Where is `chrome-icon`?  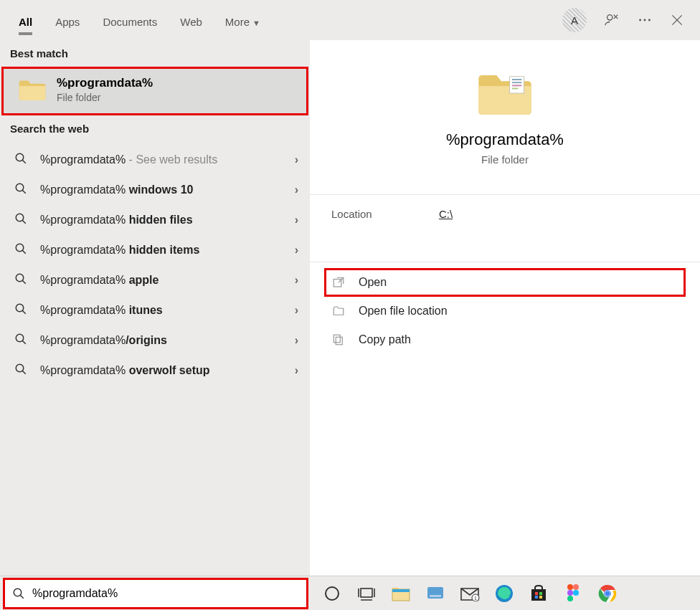
chrome-icon is located at coordinates (607, 594).